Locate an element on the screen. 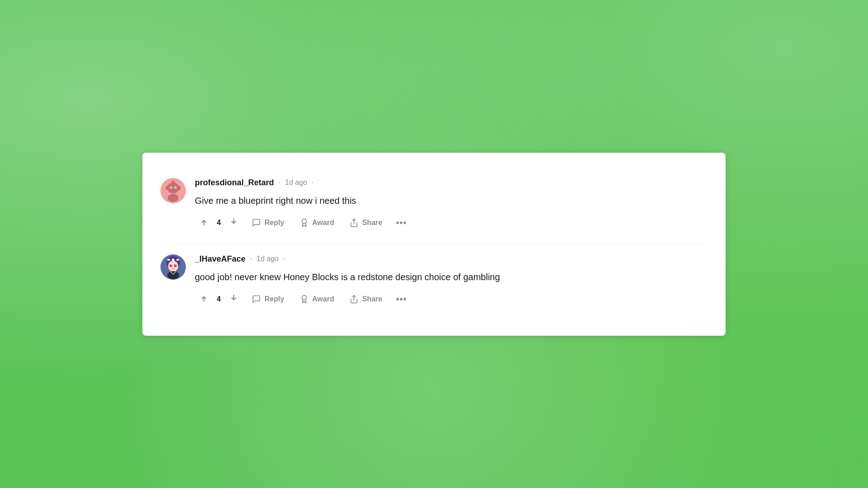 This screenshot has height=488, width=868. comment-header: _IHaveAFace · 1d ago · is located at coordinates (451, 259).